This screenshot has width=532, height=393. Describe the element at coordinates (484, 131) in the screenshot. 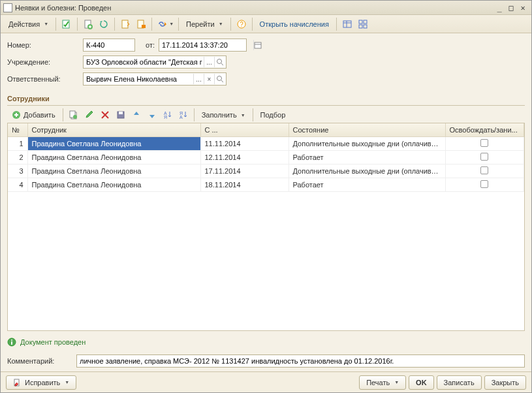

I see `col-release: Освобождать/зани...` at that location.